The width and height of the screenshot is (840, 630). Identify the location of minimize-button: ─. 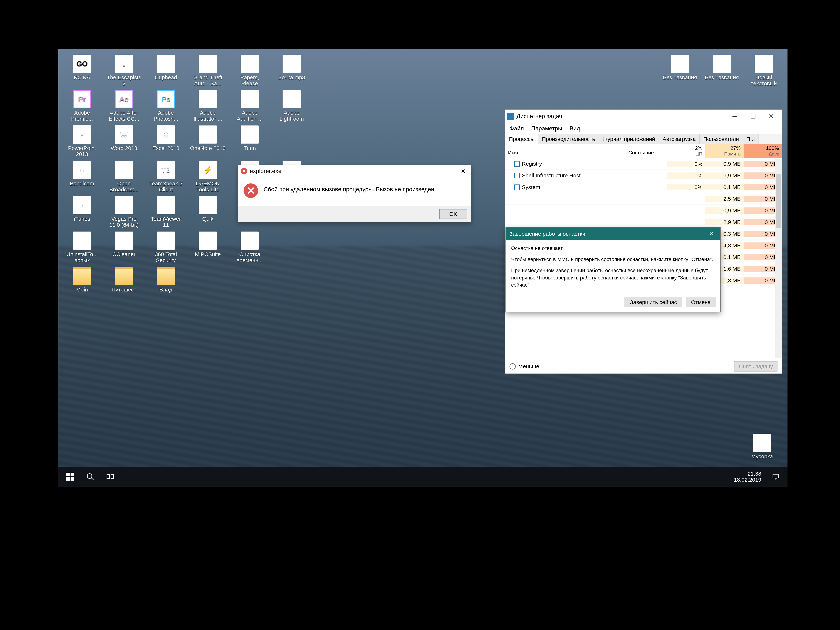
(735, 116).